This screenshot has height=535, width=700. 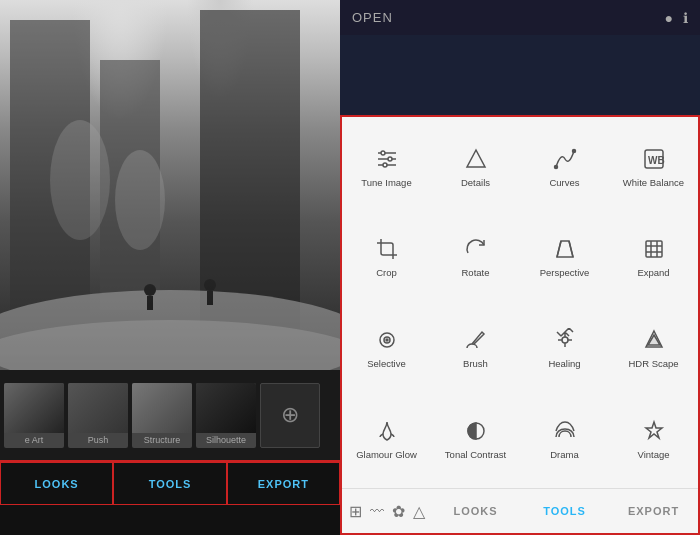 What do you see at coordinates (34, 440) in the screenshot?
I see `thumb-e-art-label: e Art` at bounding box center [34, 440].